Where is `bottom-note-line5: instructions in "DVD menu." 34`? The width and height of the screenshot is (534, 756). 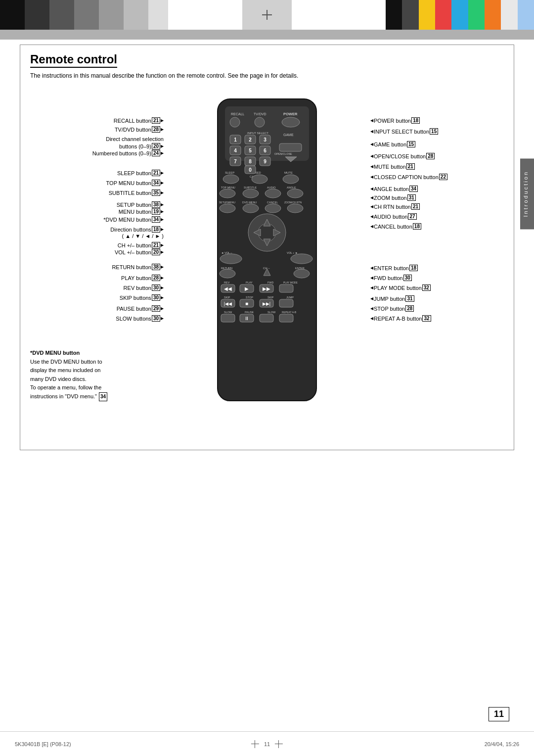 bottom-note-line5: instructions in "DVD menu." 34 is located at coordinates (69, 397).